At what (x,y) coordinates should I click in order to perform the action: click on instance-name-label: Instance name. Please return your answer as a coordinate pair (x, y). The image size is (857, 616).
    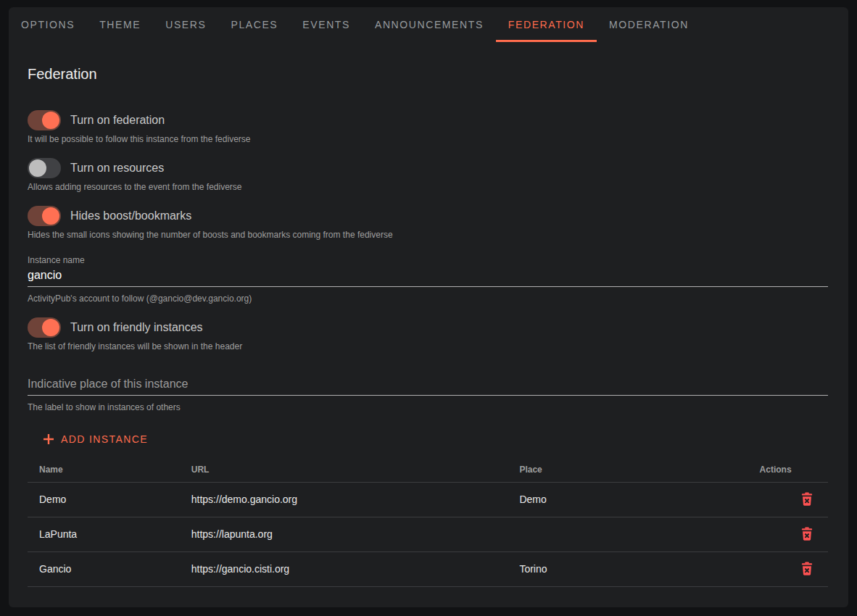
    Looking at the image, I should click on (428, 260).